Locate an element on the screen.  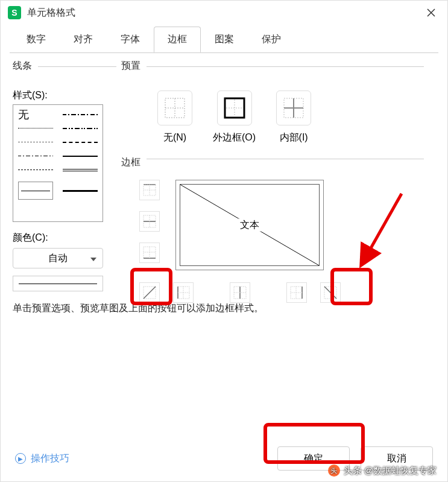
preset-outer-button is located at coordinates (235, 108).